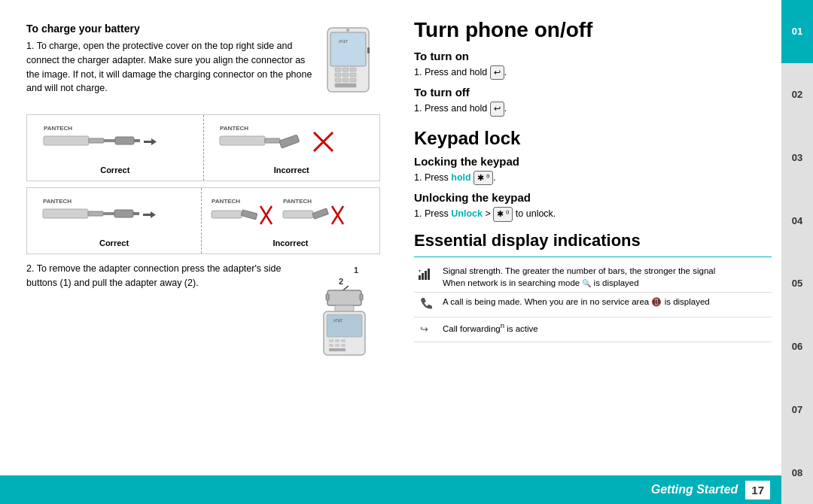 The image size is (813, 504). Describe the element at coordinates (291, 215) in the screenshot. I see `incorrect-connector-svg-2: PANTECH PANTECH` at that location.